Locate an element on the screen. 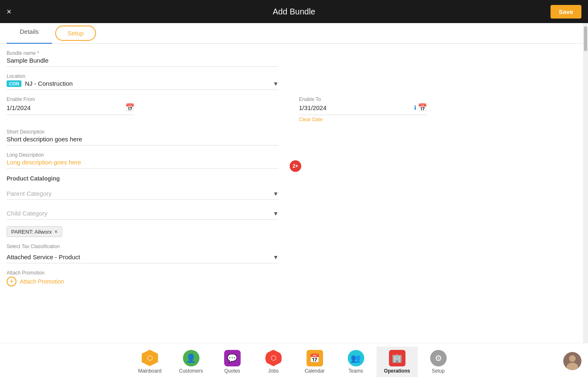 Image resolution: width=588 pixels, height=380 pixels. attach-promotion-button: + Attach Promotion is located at coordinates (294, 281).